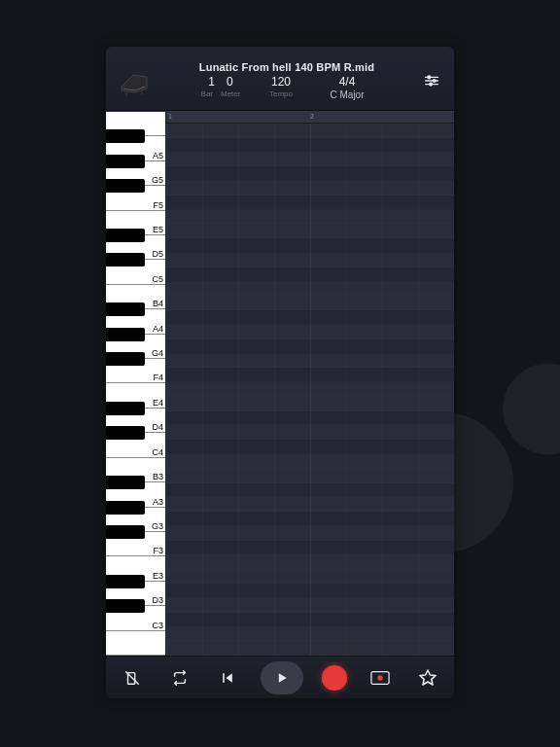 The height and width of the screenshot is (747, 560). What do you see at coordinates (287, 67) in the screenshot?
I see `track-title: Lunatic From hell 140 BPM R.mid` at bounding box center [287, 67].